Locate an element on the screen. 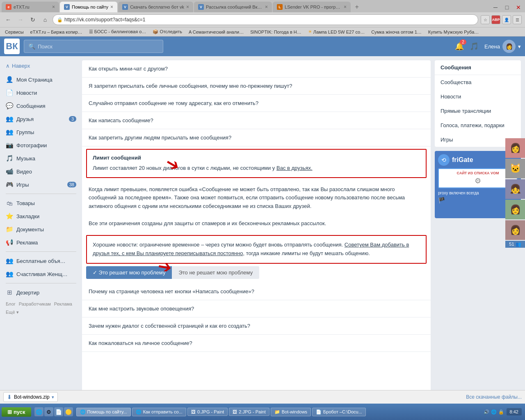 This screenshot has height=420, width=525. download-arrow-button: ▾ is located at coordinates (53, 397).